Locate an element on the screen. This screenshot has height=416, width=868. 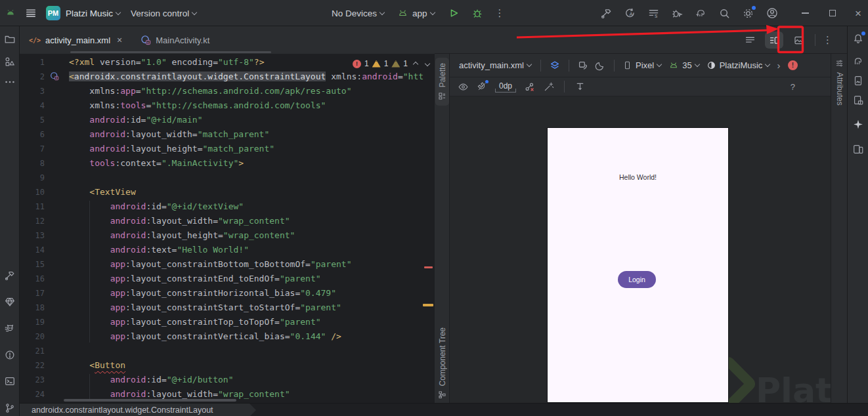
autoconnect-icon is located at coordinates (482, 87).